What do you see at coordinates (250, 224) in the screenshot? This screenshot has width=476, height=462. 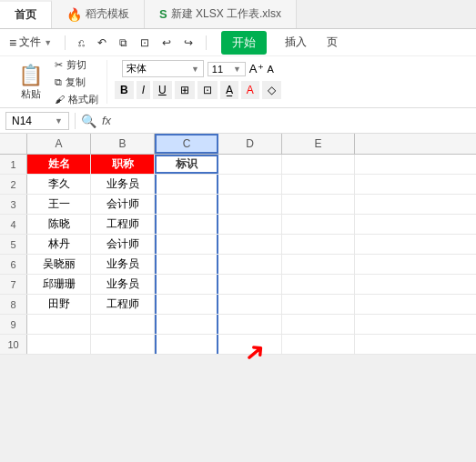 I see `cell-d4` at bounding box center [250, 224].